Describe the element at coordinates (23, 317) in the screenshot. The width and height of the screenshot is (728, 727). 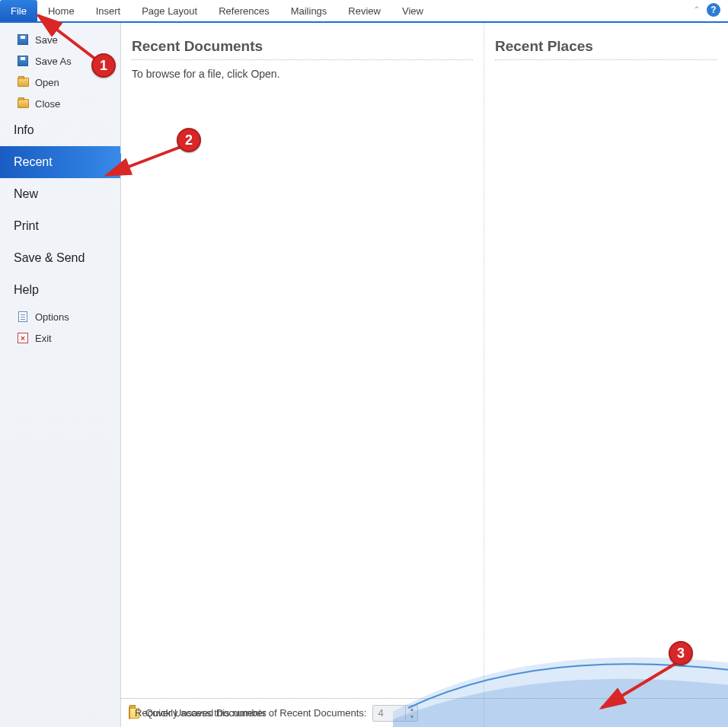
I see `options-icon` at that location.